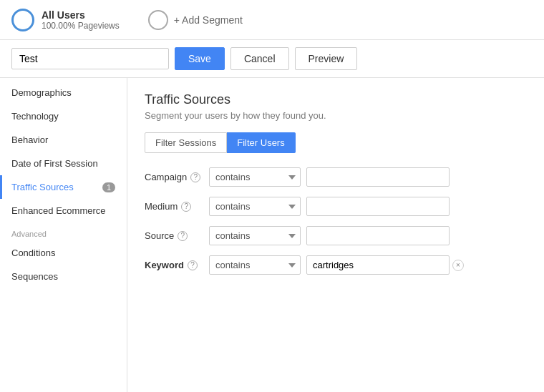 The height and width of the screenshot is (392, 544). Describe the element at coordinates (30, 140) in the screenshot. I see `sidebar-item-label: Behavior` at that location.